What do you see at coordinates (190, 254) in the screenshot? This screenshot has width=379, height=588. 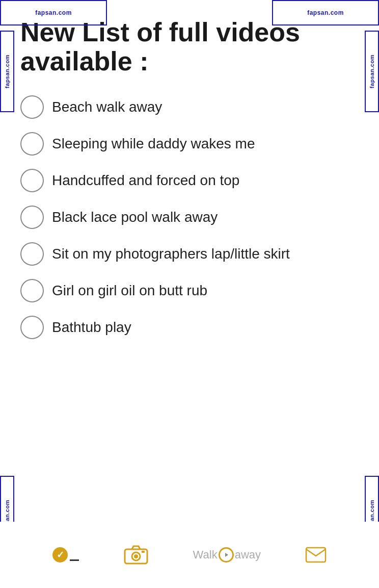 I see `list-item: Sit on my photographers lap/little skirt` at bounding box center [190, 254].